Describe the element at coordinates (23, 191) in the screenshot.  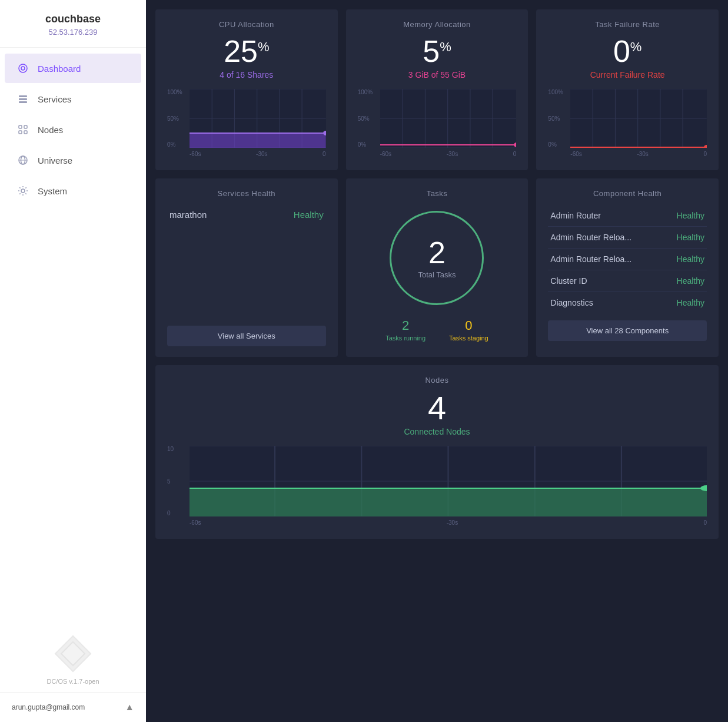
I see `system-icon` at that location.